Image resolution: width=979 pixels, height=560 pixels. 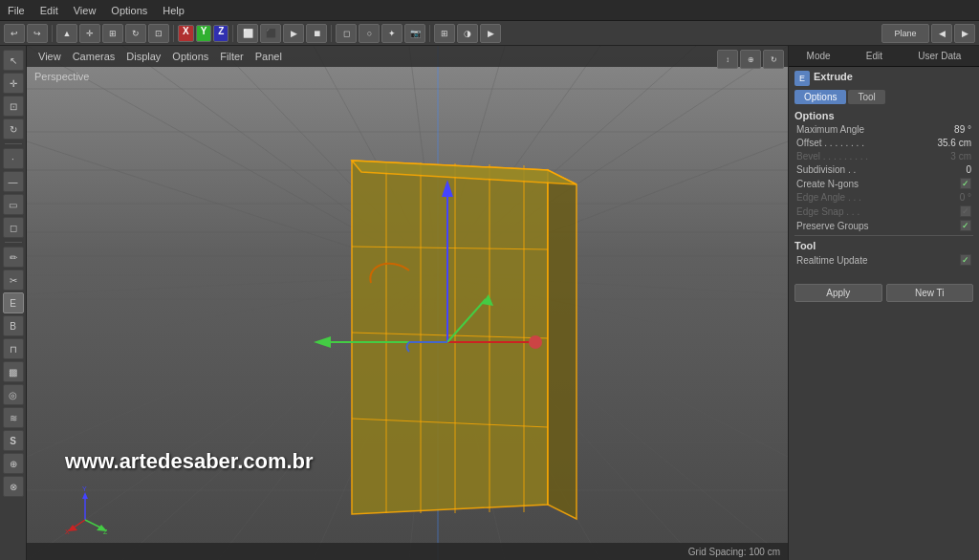 I want to click on apply-btn: Apply, so click(x=838, y=292).